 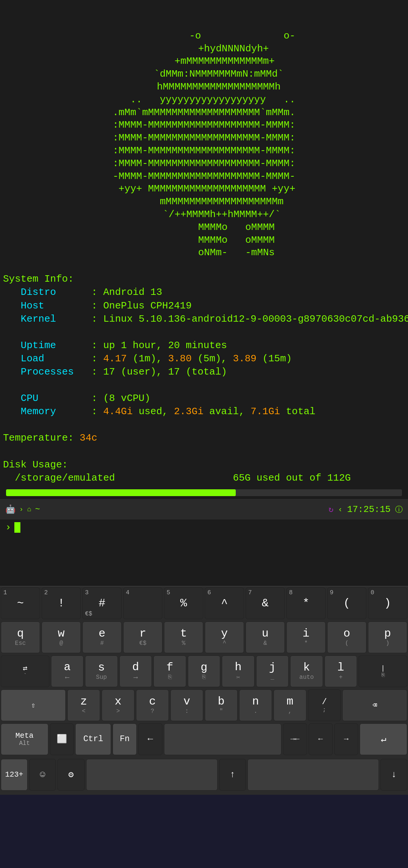 I want to click on chevron-icon: ›, so click(x=21, y=509).